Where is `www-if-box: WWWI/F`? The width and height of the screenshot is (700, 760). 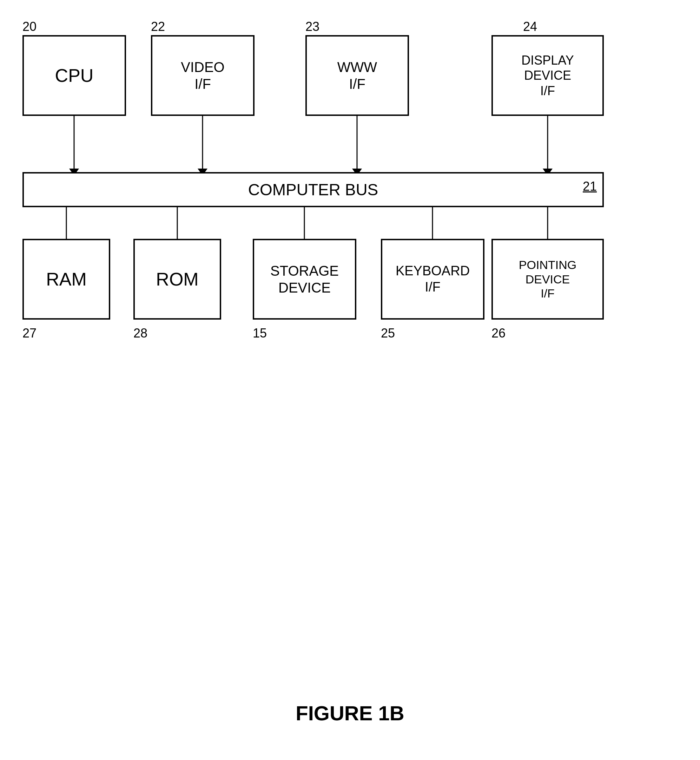
www-if-box: WWWI/F is located at coordinates (357, 76).